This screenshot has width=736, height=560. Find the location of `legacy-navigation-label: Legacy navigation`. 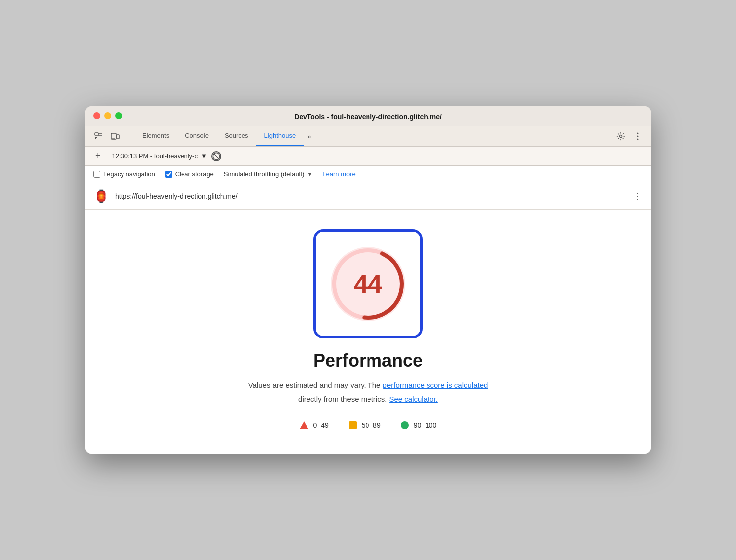

legacy-navigation-label: Legacy navigation is located at coordinates (129, 174).